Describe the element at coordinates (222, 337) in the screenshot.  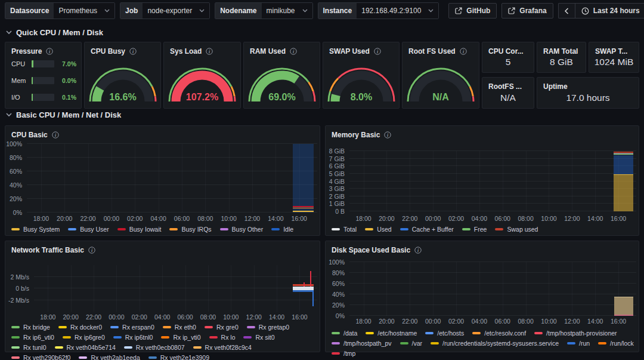
I see `legend-item: Rx lo` at that location.